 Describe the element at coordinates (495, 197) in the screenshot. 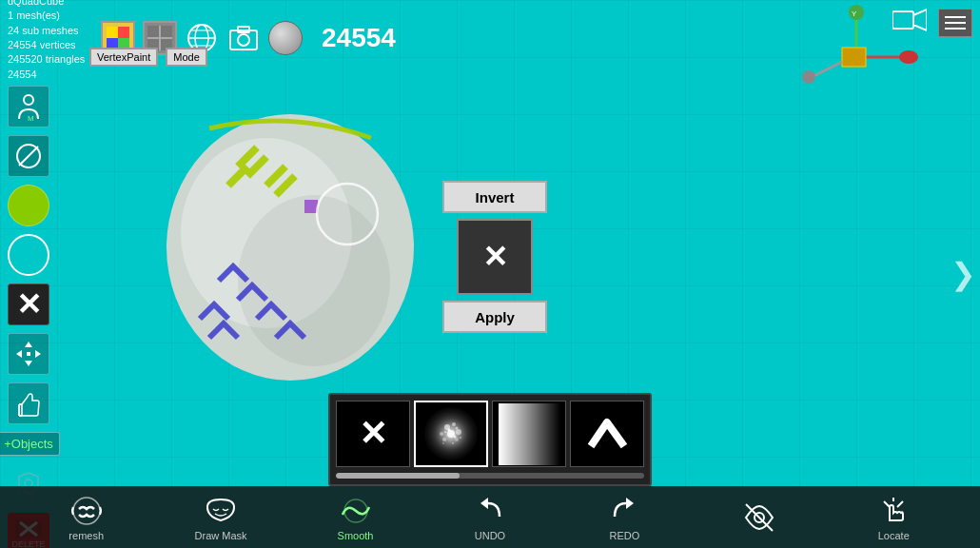

I see `invert-button: Invert` at that location.